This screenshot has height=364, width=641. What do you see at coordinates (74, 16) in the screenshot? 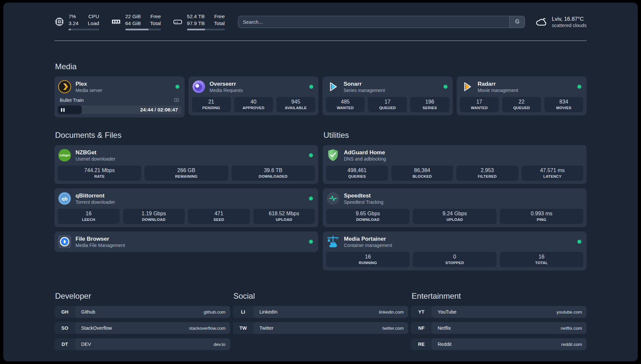
I see `cpu-usage-value: 7%` at bounding box center [74, 16].